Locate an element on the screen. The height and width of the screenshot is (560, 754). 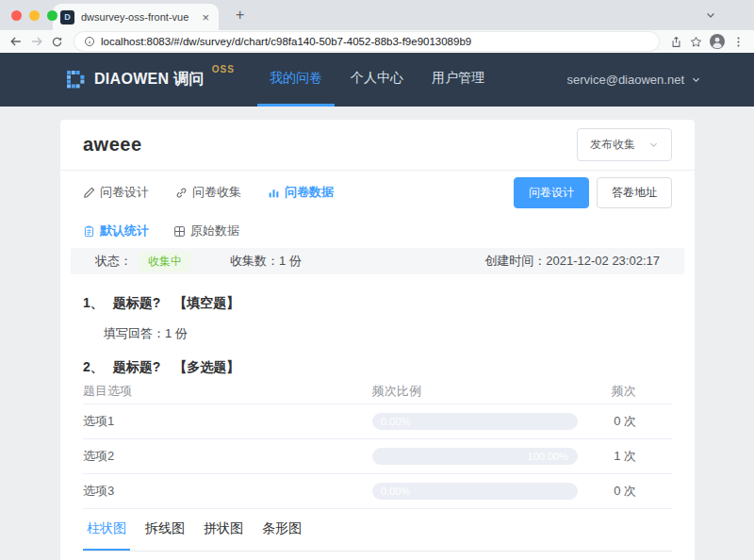
subtab-label: 原始数据 is located at coordinates (215, 231).